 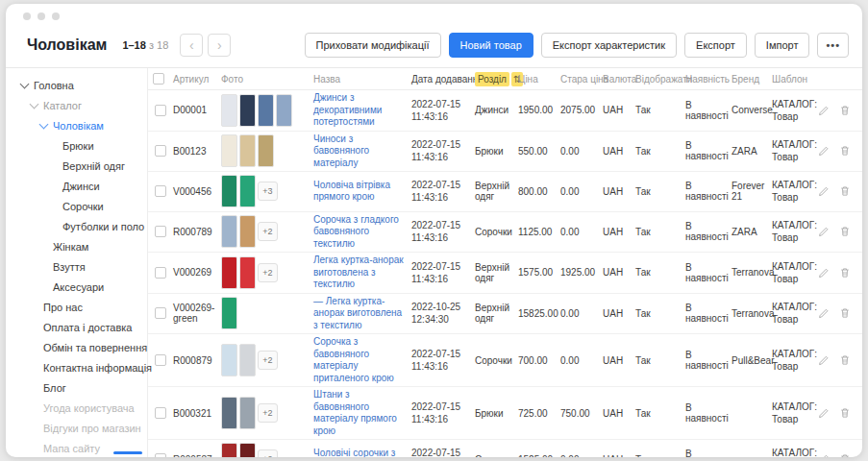 I want to click on product-name-link: Сорочка з гладкого бавовняного текстилю, so click(x=360, y=232).